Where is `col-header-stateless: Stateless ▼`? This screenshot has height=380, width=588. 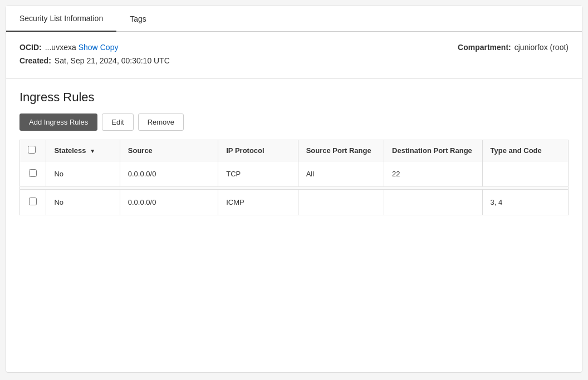
col-header-stateless: Stateless ▼ is located at coordinates (83, 151).